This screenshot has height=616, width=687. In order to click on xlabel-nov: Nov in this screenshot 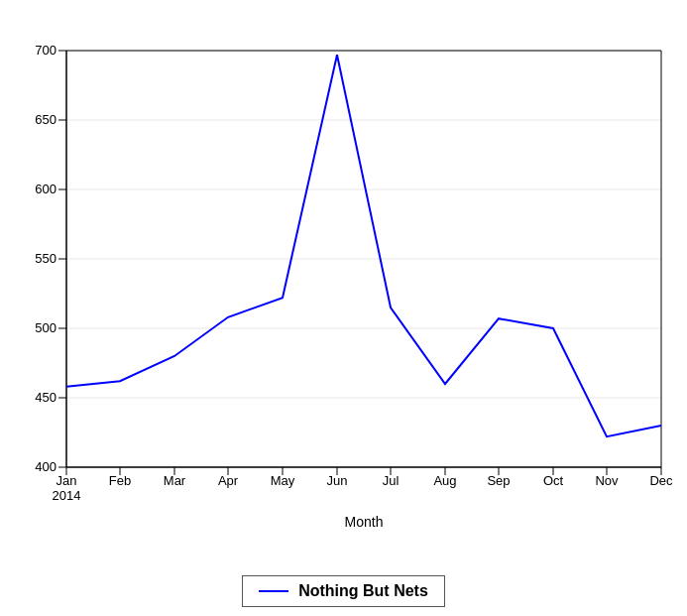, I will do `click(607, 480)`.